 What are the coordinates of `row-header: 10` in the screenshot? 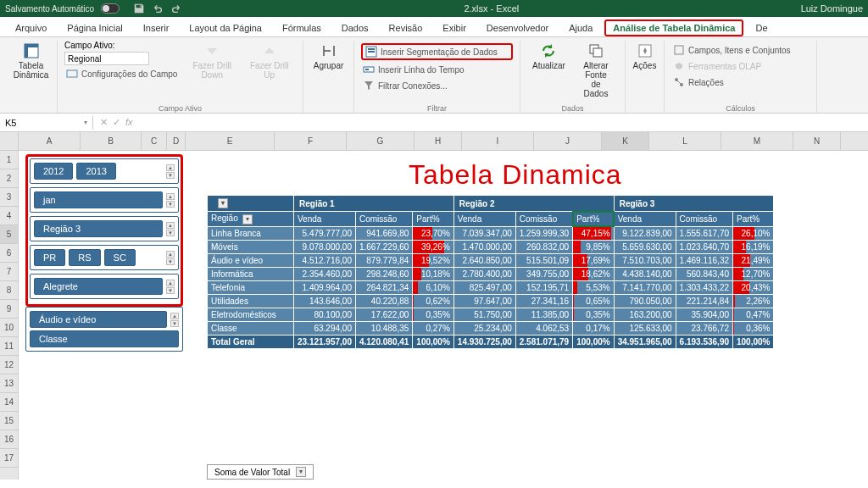 It's located at (8, 328).